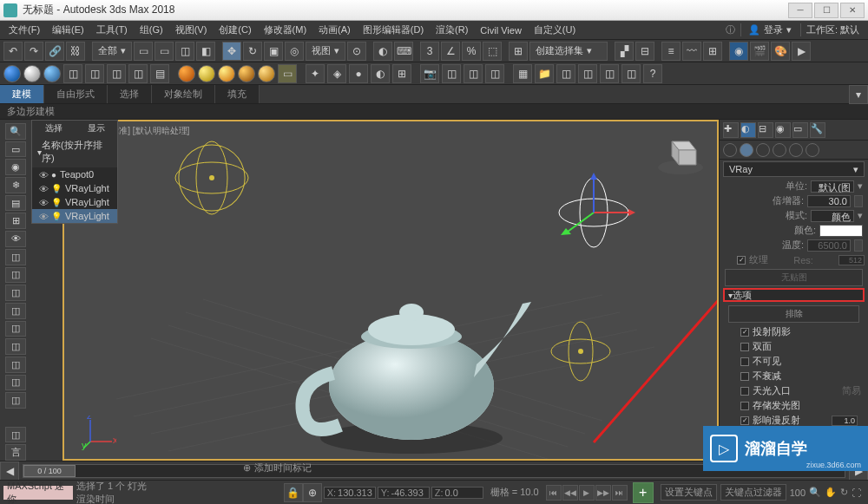 The height and width of the screenshot is (504, 868). What do you see at coordinates (753, 493) in the screenshot?
I see `key-filter-button: 关键点过滤器` at bounding box center [753, 493].